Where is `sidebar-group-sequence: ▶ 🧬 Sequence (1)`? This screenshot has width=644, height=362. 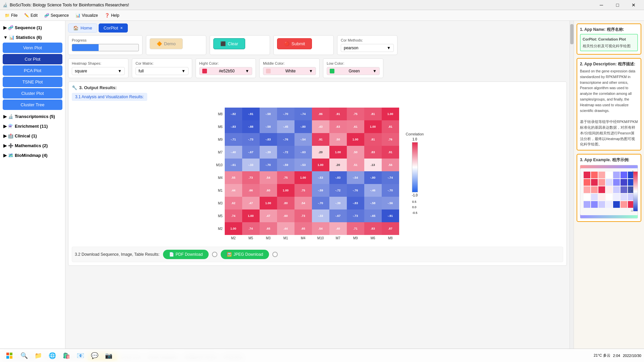 sidebar-group-sequence: ▶ 🧬 Sequence (1) is located at coordinates (33, 27).